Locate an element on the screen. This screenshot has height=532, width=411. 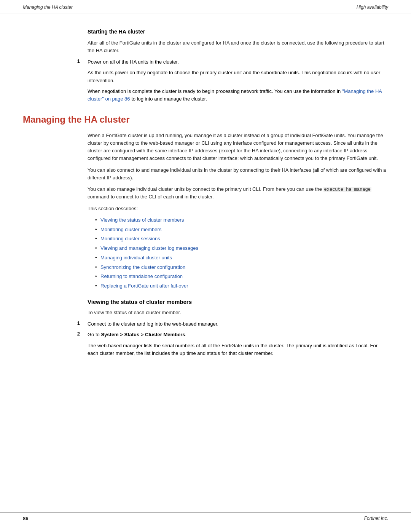
para3-start: You can also manage individual cluster u… is located at coordinates (206, 189).